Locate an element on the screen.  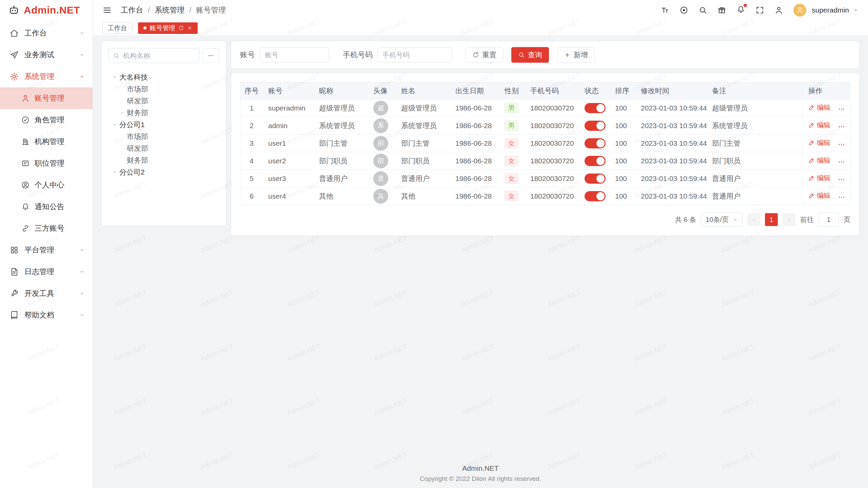
username: superadmin is located at coordinates (830, 10).